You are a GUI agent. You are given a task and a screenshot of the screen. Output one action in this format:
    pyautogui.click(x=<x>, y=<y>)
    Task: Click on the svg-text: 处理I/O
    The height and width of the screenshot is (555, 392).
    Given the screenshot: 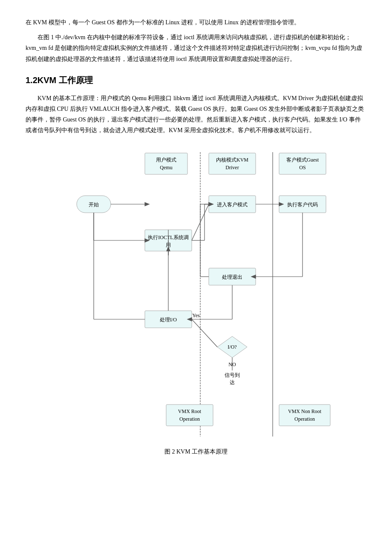 What is the action you would take?
    pyautogui.click(x=168, y=320)
    